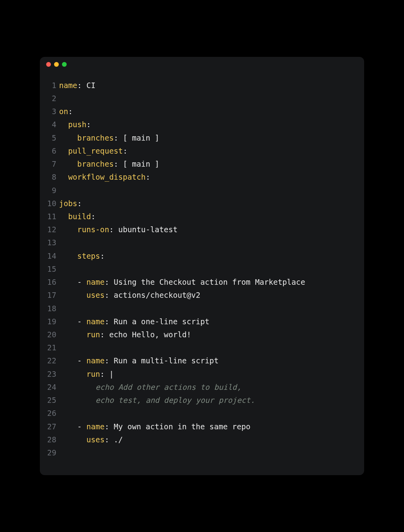 The height and width of the screenshot is (532, 404). What do you see at coordinates (202, 64) in the screenshot?
I see `window-titlebar` at bounding box center [202, 64].